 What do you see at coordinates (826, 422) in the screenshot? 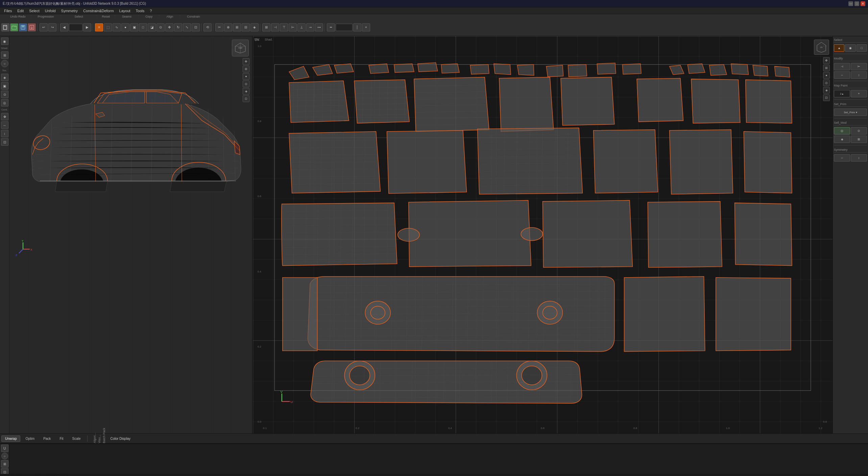
I see `uv-scale-r08: 0.8` at bounding box center [826, 422].